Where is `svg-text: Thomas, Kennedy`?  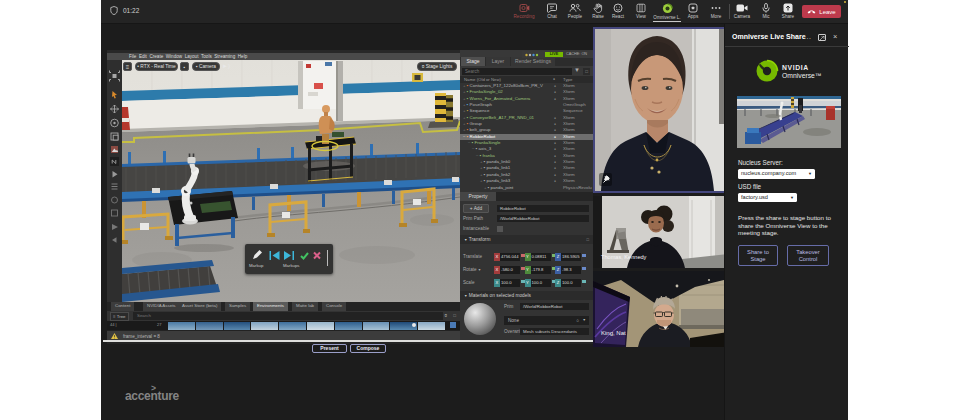
svg-text: Thomas, Kennedy is located at coordinates (624, 257).